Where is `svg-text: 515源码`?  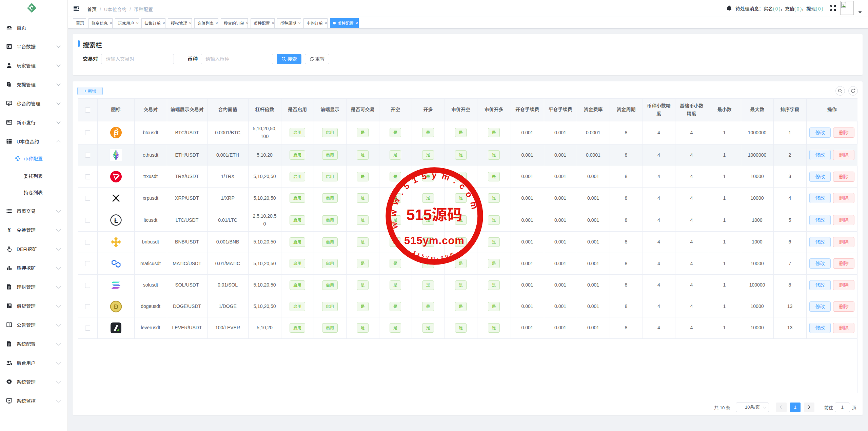
svg-text: 515源码 is located at coordinates (434, 215).